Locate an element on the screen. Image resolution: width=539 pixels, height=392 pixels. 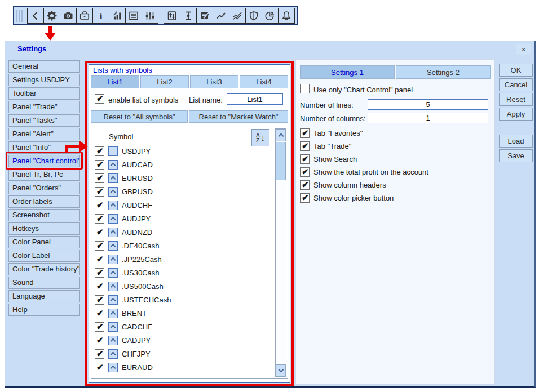
journal-button is located at coordinates (134, 16).